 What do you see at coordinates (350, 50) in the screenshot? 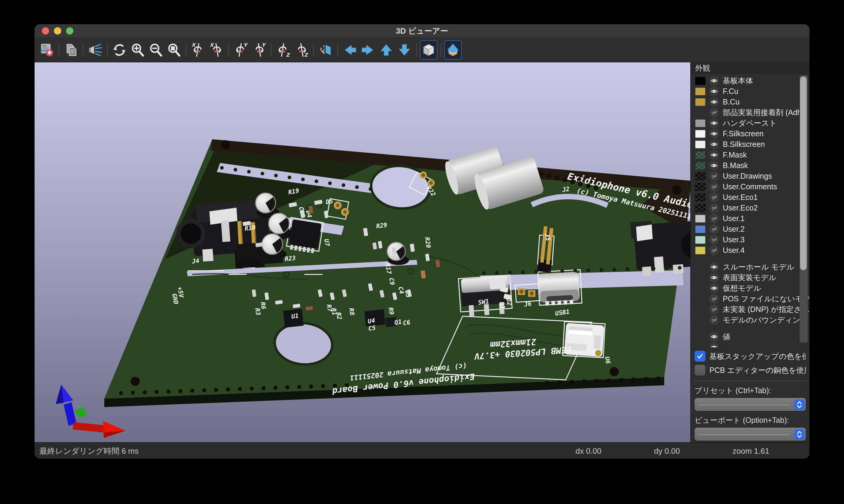
I see `pan-left-button` at bounding box center [350, 50].